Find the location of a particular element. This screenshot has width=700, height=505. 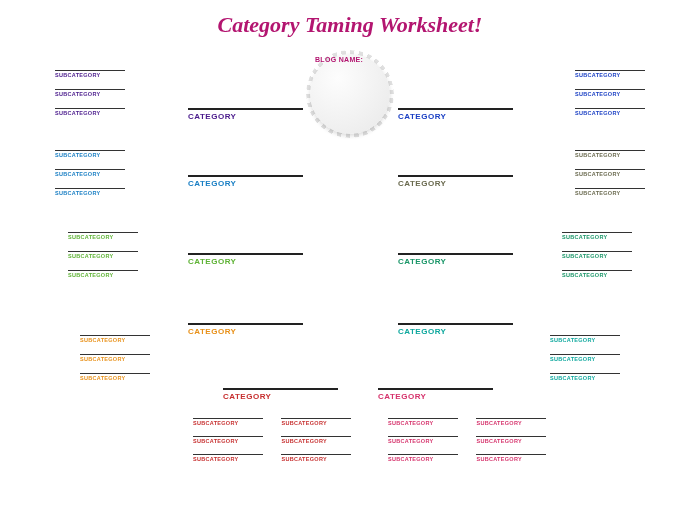

subcategory-group-3: SUBCATEGORY SUBCATEGORY SUBCATEGORY is located at coordinates (103, 260).